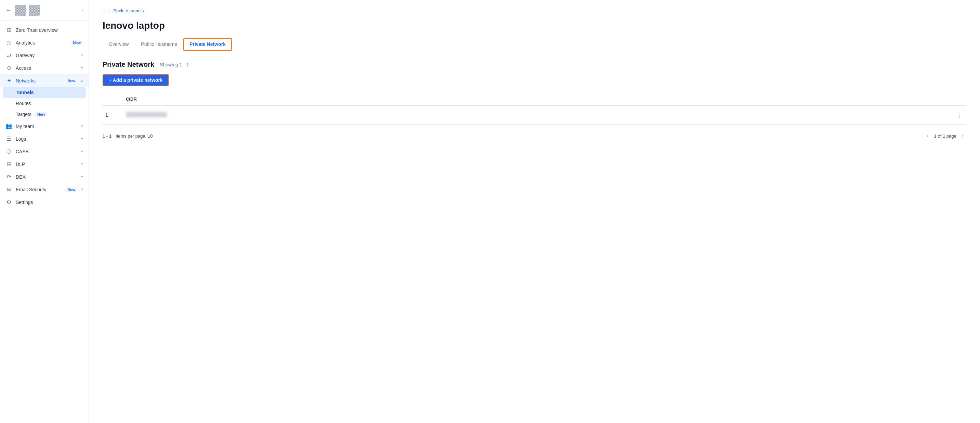 The height and width of the screenshot is (423, 980). I want to click on sidebar-item-label: Gateway, so click(46, 56).